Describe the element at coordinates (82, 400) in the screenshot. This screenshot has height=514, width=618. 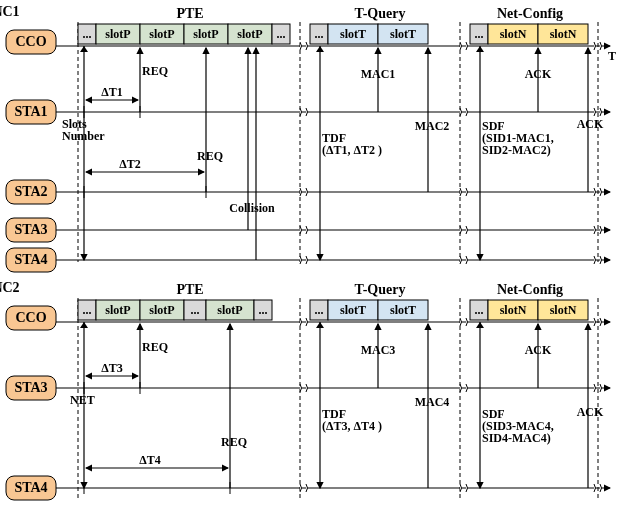
I see `svg-text: NET` at that location.